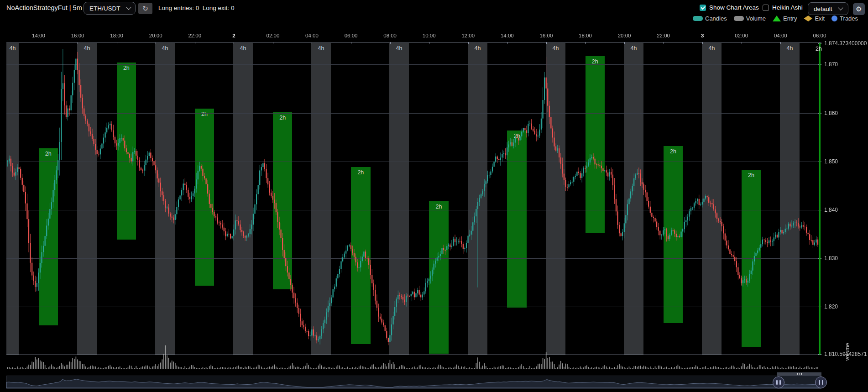 This screenshot has width=868, height=392. I want to click on navigator-drag-grip, so click(800, 374).